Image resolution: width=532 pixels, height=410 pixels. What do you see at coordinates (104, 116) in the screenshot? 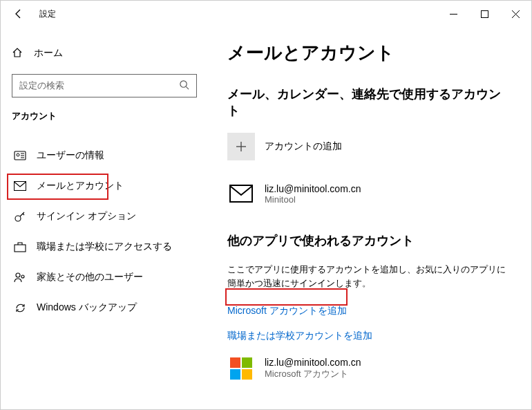
I see `sidebar-section-header: アカウント` at bounding box center [104, 116].